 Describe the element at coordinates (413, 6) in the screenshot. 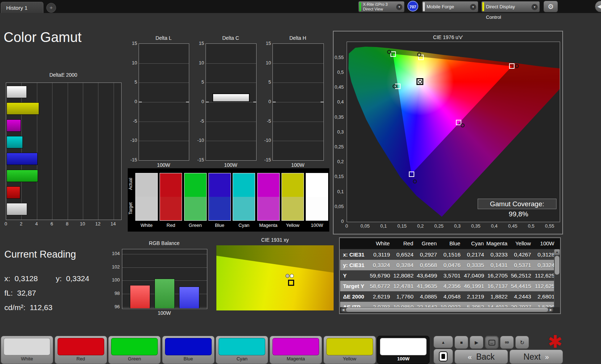

I see `meter-count-badge: 707` at that location.